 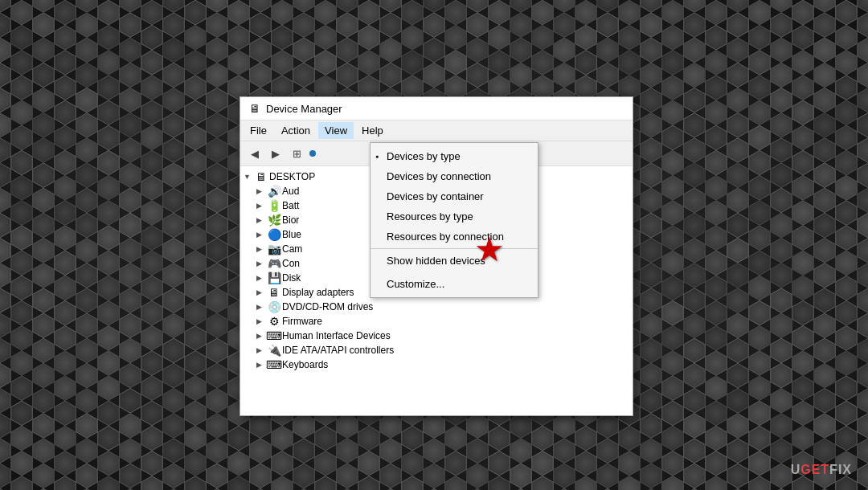 I want to click on menu-view: View, so click(x=336, y=130).